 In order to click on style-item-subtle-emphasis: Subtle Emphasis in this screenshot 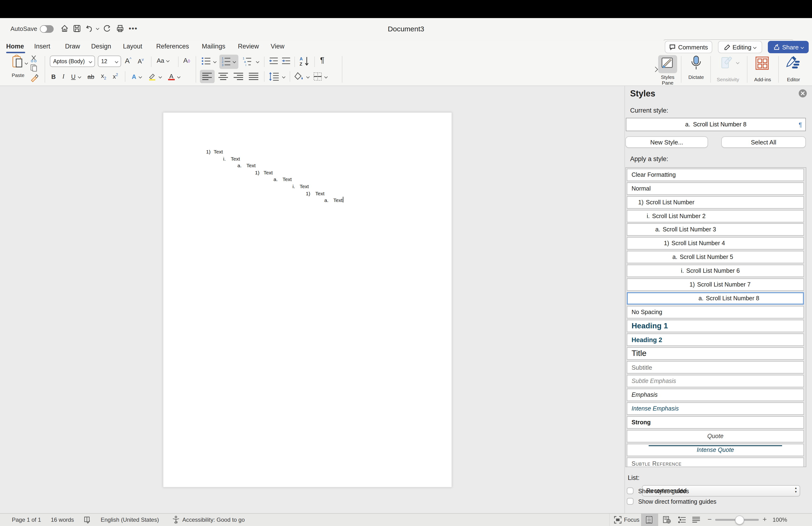, I will do `click(715, 381)`.